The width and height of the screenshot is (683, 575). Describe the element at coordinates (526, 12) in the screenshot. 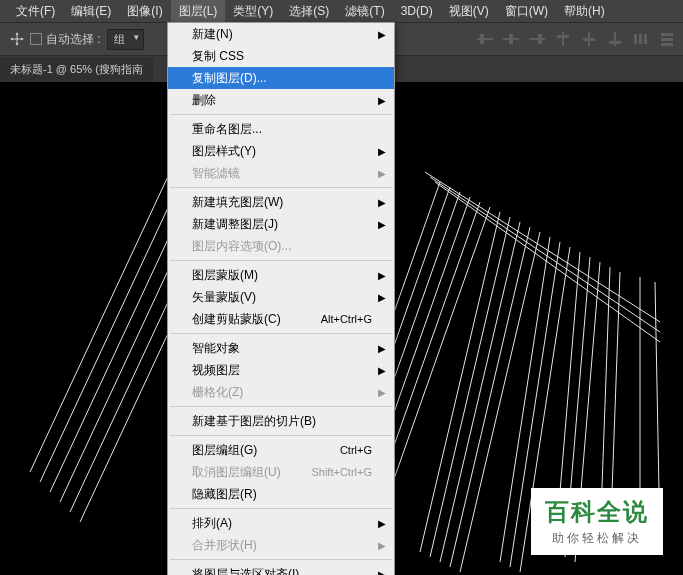

I see `menubar-item: 窗口(W)` at that location.